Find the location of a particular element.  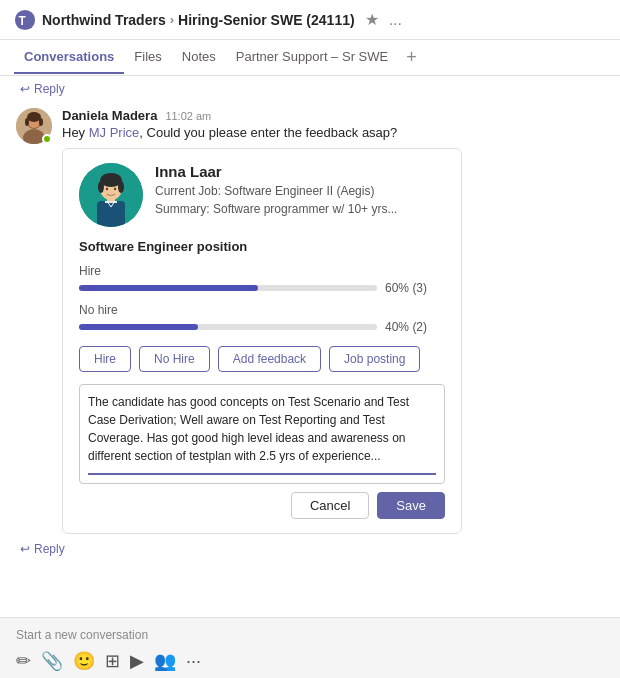

breadcrumb-arrow: › is located at coordinates (172, 20).